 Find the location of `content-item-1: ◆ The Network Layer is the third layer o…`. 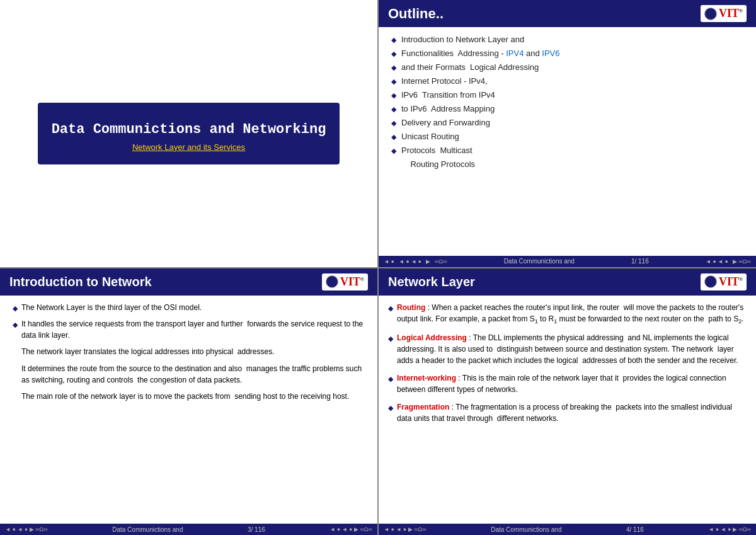

content-item-1: ◆ The Network Layer is the third layer o… is located at coordinates (189, 308).